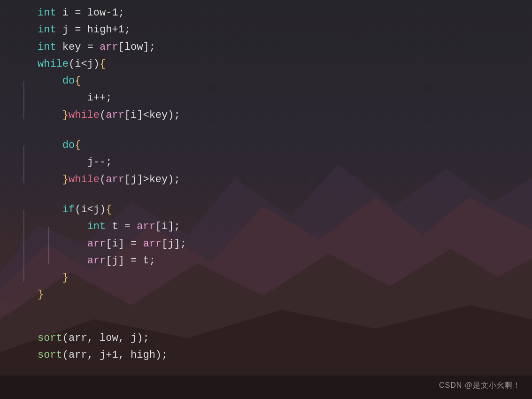 The width and height of the screenshot is (532, 399). I want to click on token: high, so click(96, 30).